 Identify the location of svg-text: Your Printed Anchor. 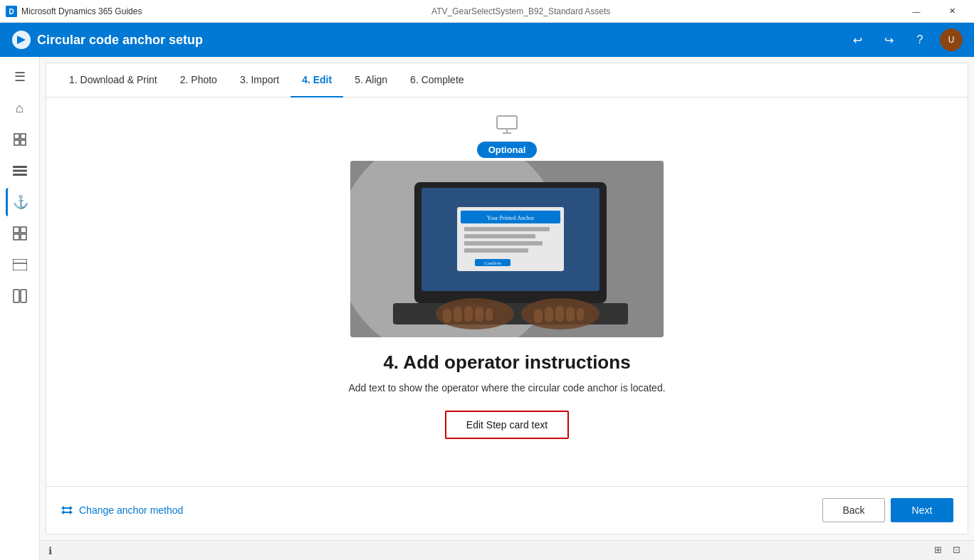
(511, 218).